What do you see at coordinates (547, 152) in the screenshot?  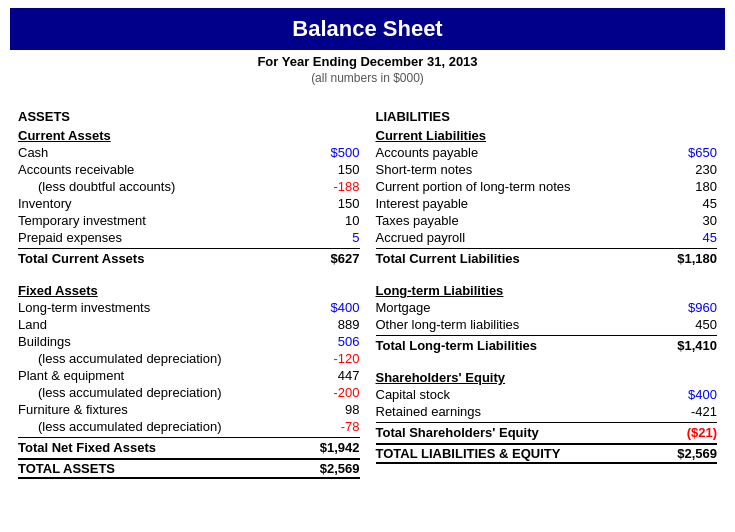 I see `list-item: Accounts payable $650` at bounding box center [547, 152].